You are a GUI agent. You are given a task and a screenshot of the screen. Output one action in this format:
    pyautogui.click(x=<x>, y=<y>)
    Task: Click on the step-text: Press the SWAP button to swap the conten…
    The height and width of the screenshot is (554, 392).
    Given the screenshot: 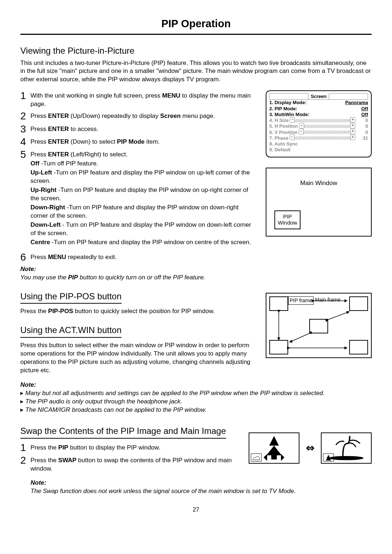 What is the action you would take?
    pyautogui.click(x=135, y=464)
    